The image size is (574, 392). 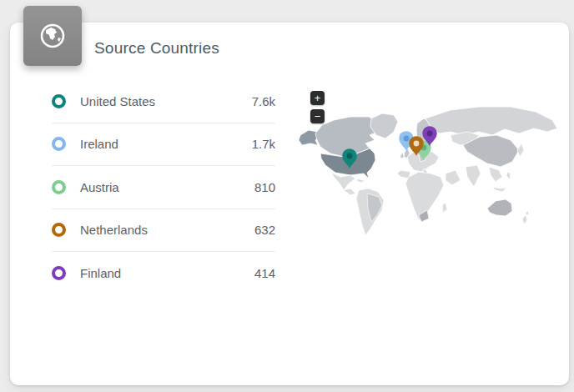 I want to click on map-region-new-zealand, so click(x=526, y=218).